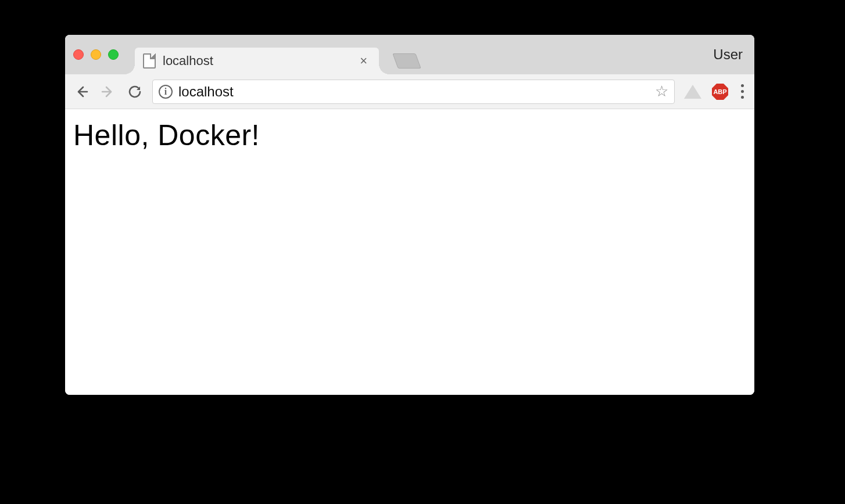 This screenshot has width=845, height=504. Describe the element at coordinates (661, 92) in the screenshot. I see `bookmark-star-icon: ☆` at that location.